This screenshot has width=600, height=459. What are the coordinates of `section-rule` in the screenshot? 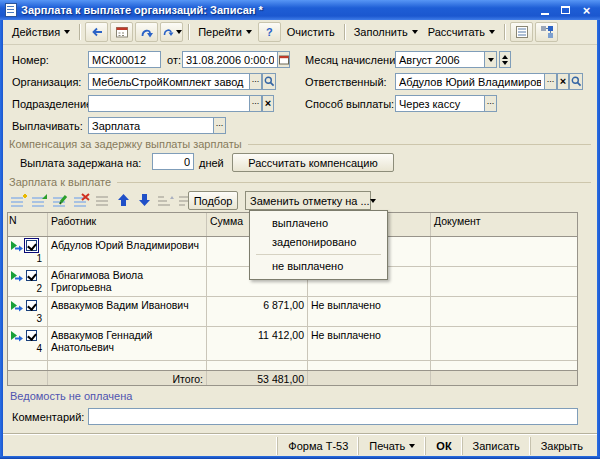 It's located at (354, 182).